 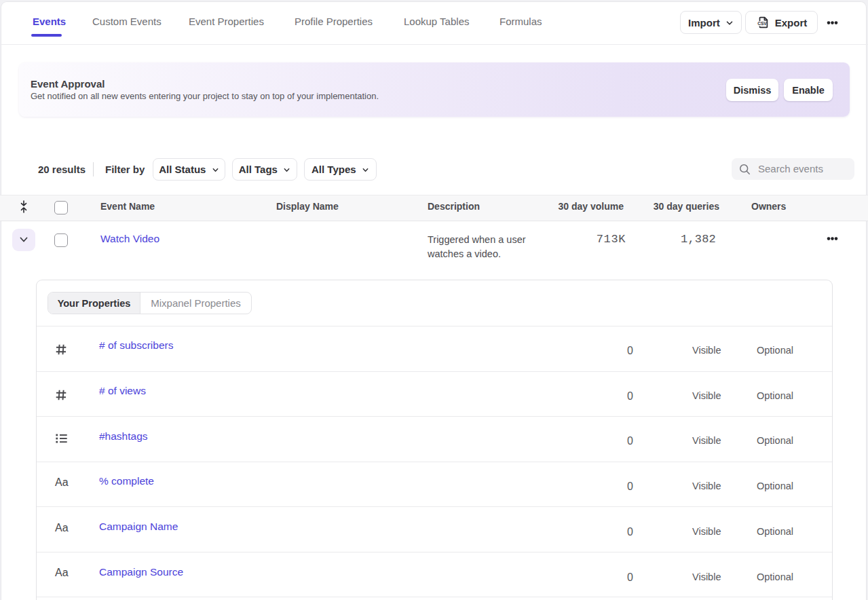 I want to click on svg-text: CSV, so click(x=762, y=23).